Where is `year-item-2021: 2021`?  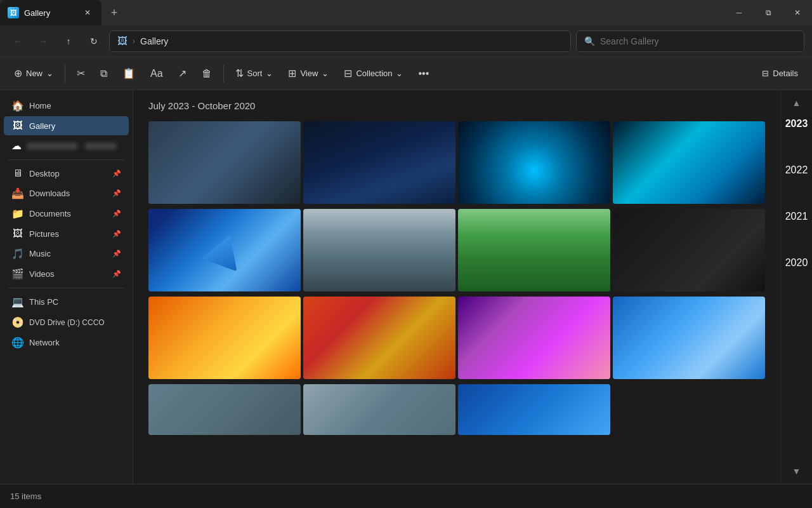 year-item-2021: 2021 is located at coordinates (797, 217).